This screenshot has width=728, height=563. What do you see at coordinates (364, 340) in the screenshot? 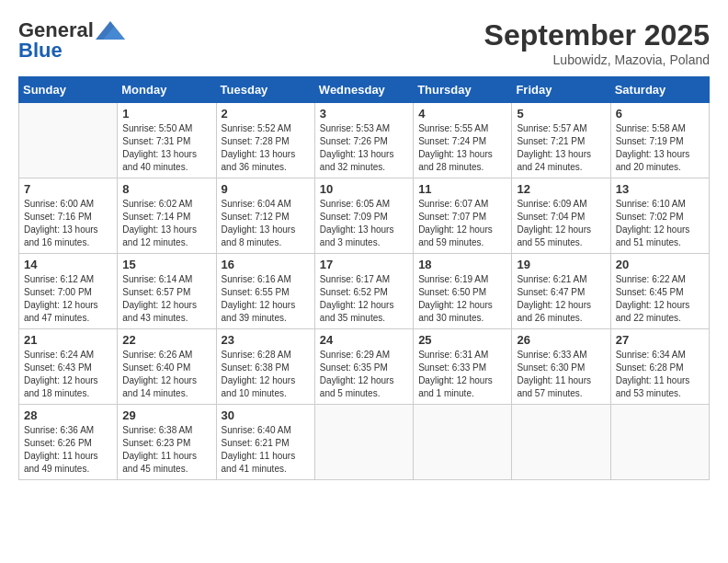
I see `day-number: 24` at bounding box center [364, 340].